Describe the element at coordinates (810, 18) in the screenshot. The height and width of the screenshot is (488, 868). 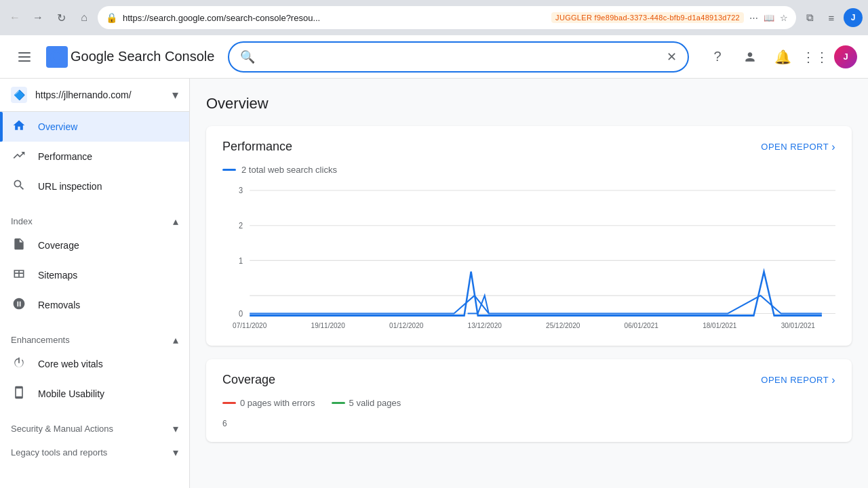
I see `tabs-button: ⧉` at that location.